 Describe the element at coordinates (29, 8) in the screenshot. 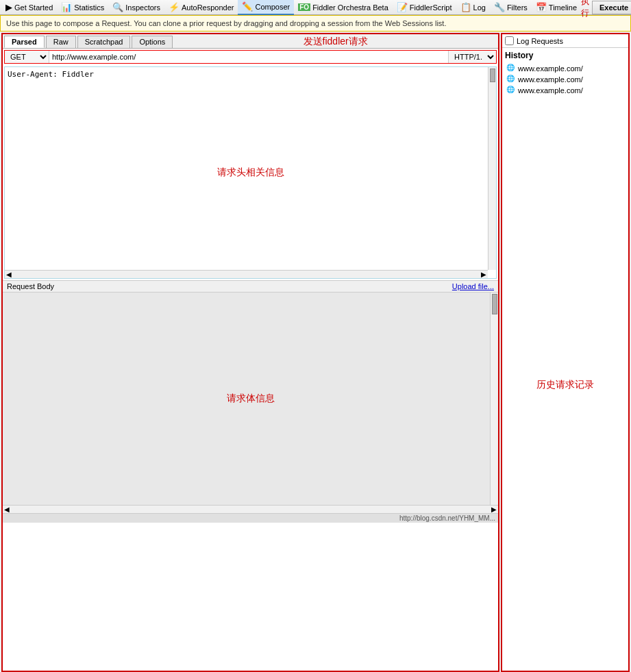

I see `toolbar-get-started: ▶ Get Started` at that location.